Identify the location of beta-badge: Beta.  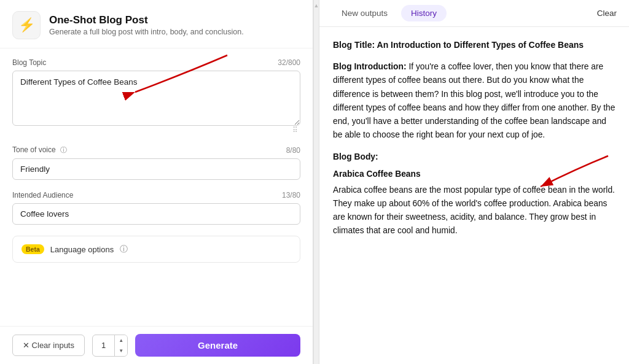
(33, 249).